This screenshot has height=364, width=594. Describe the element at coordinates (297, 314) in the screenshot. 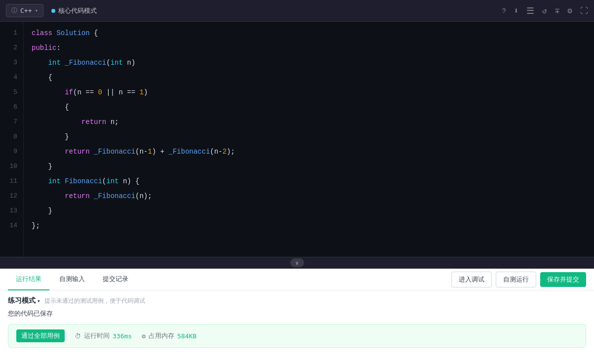

I see `saved-text: 您的代码已保存` at that location.